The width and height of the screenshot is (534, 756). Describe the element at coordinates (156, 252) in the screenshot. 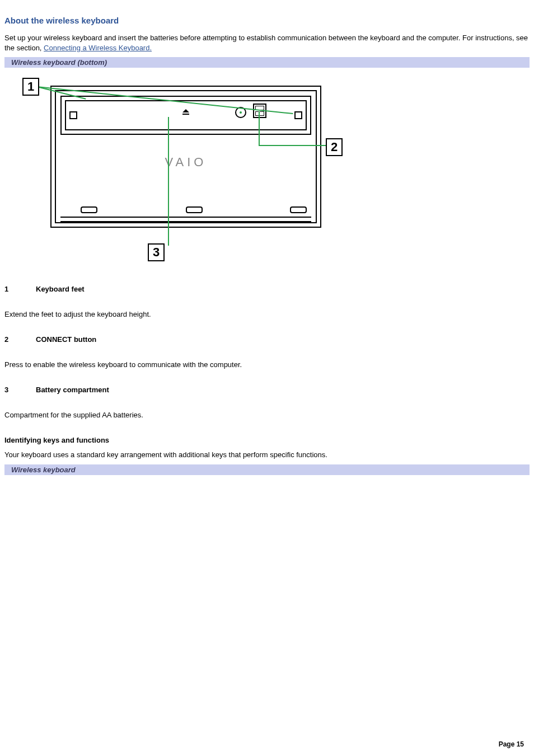

I see `callout-3: 3` at that location.